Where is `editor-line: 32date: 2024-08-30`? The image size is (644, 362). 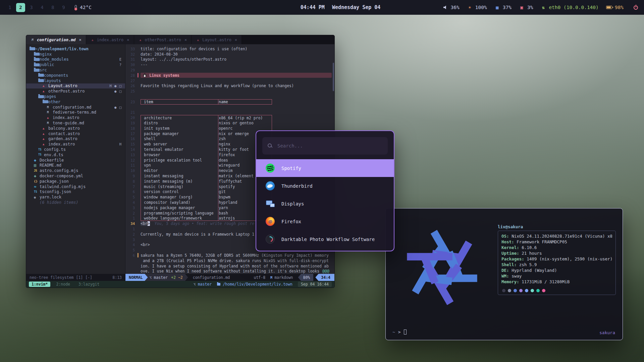
editor-line: 32date: 2024-08-30 is located at coordinates (230, 54).